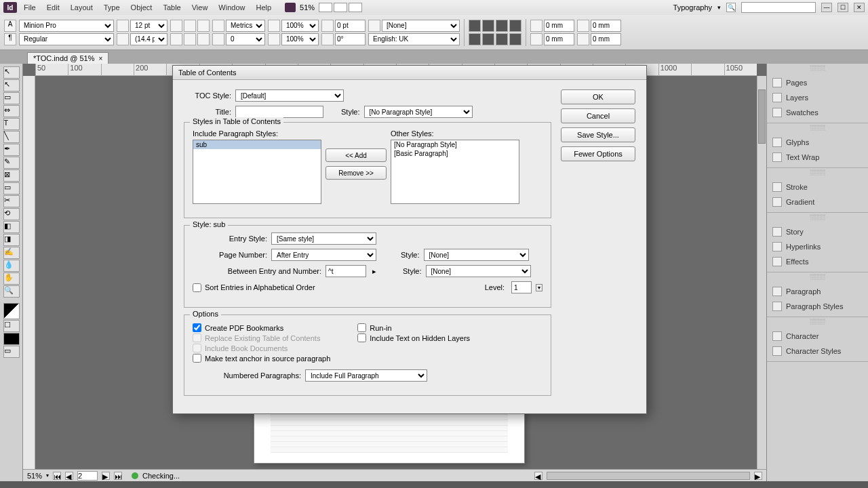  Describe the element at coordinates (356, 173) in the screenshot. I see `remove-button: Remove >>` at that location.